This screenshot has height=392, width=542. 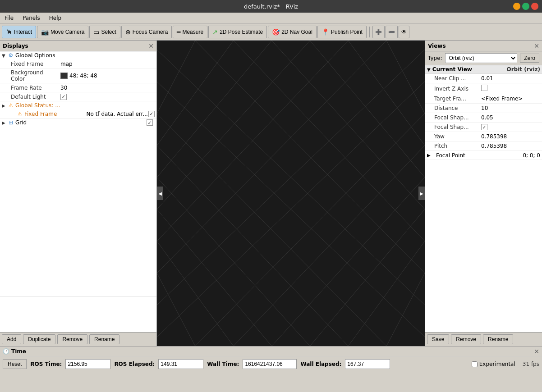 What do you see at coordinates (483, 137) in the screenshot?
I see `yaw-row: Yaw 0.785398` at bounding box center [483, 137].